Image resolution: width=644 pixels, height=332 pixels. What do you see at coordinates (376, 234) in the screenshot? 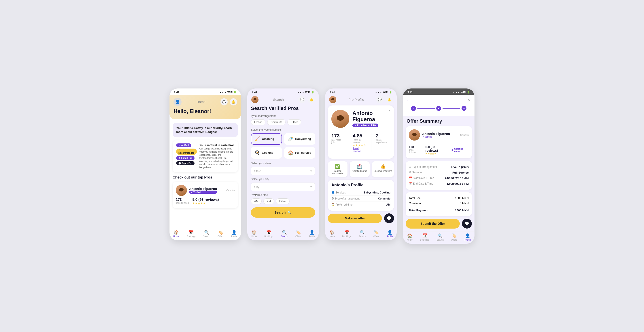
I see `nav-offers-3: 🏷️ Offers` at bounding box center [376, 234].